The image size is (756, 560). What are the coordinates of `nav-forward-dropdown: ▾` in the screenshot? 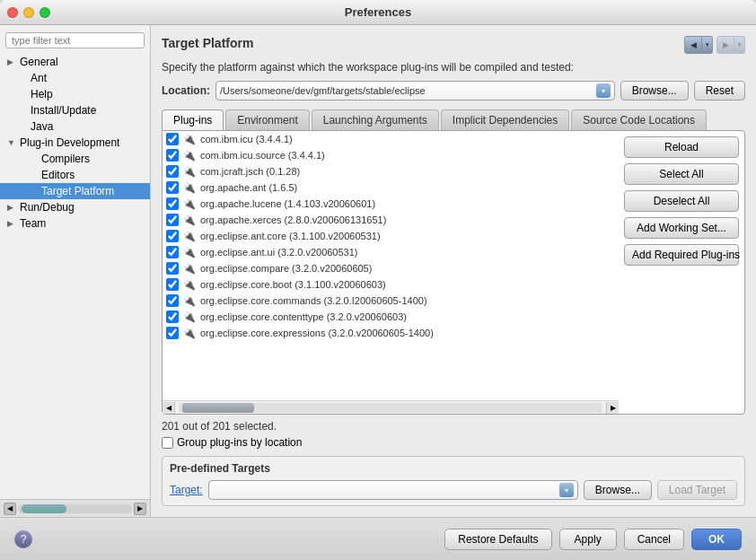 It's located at (740, 45).